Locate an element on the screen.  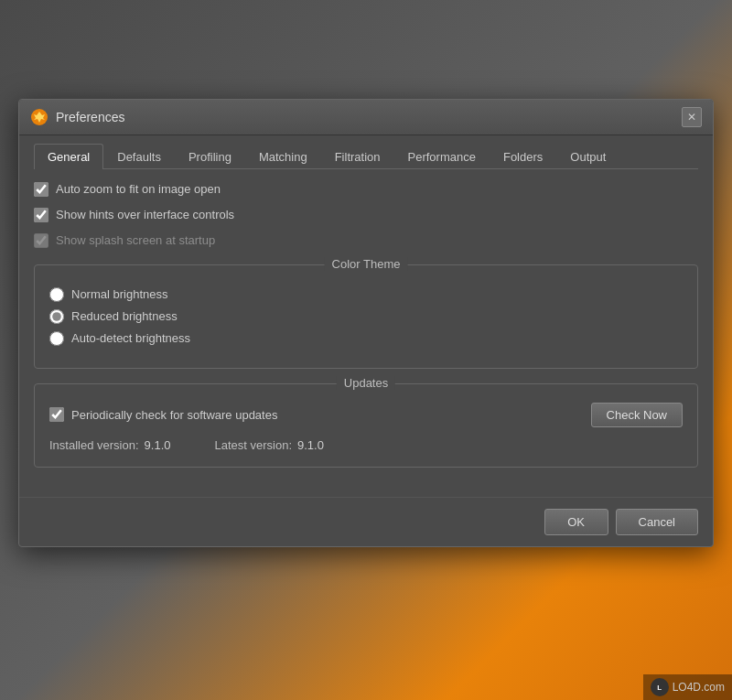
reduced-brightness-radio is located at coordinates (57, 317).